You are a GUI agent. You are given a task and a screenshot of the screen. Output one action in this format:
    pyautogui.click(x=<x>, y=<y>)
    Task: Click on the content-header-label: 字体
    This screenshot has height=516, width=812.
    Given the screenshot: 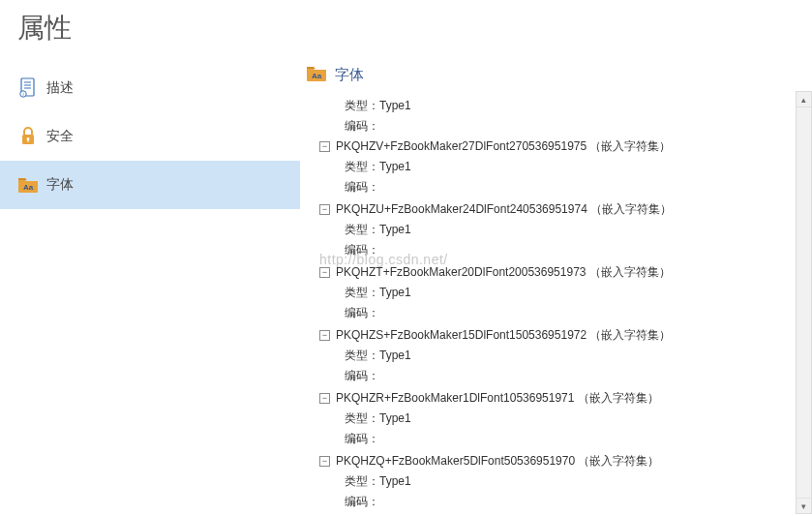 What is the action you would take?
    pyautogui.click(x=349, y=76)
    